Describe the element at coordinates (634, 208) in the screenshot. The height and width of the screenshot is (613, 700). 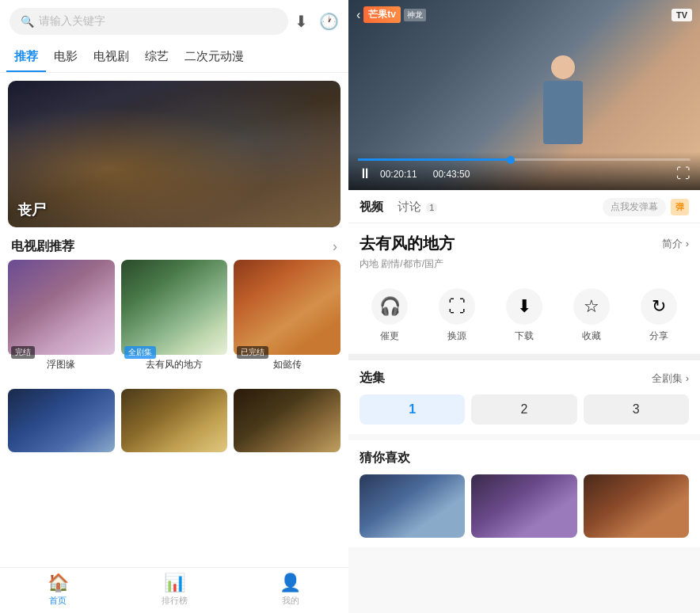
I see `barrage-input: 点我发弹幕` at that location.